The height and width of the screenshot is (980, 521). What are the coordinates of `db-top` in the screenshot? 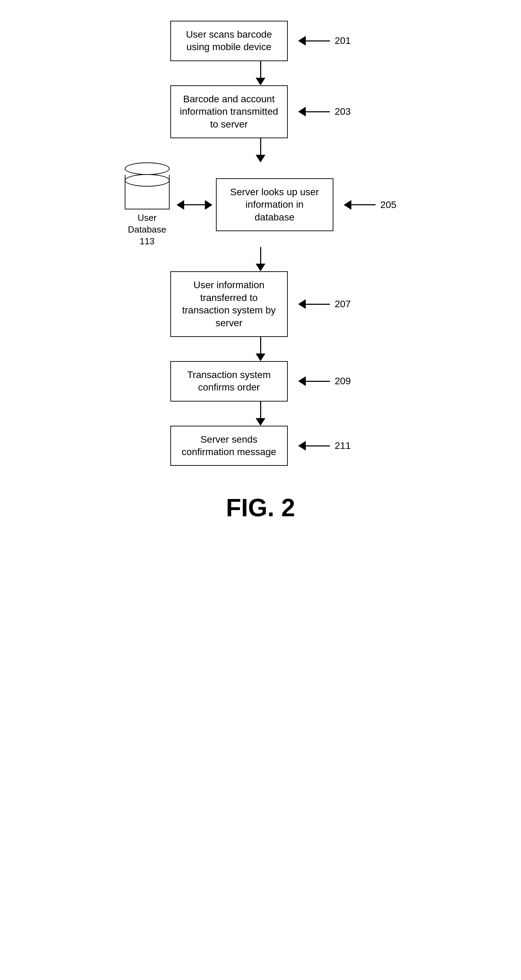 It's located at (147, 169).